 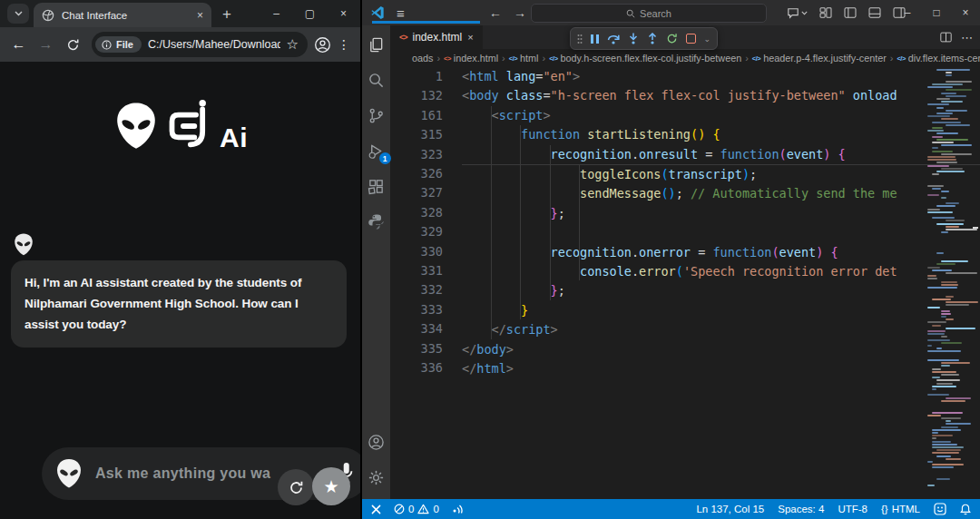 I want to click on nav-forward-icon: →, so click(x=520, y=13).